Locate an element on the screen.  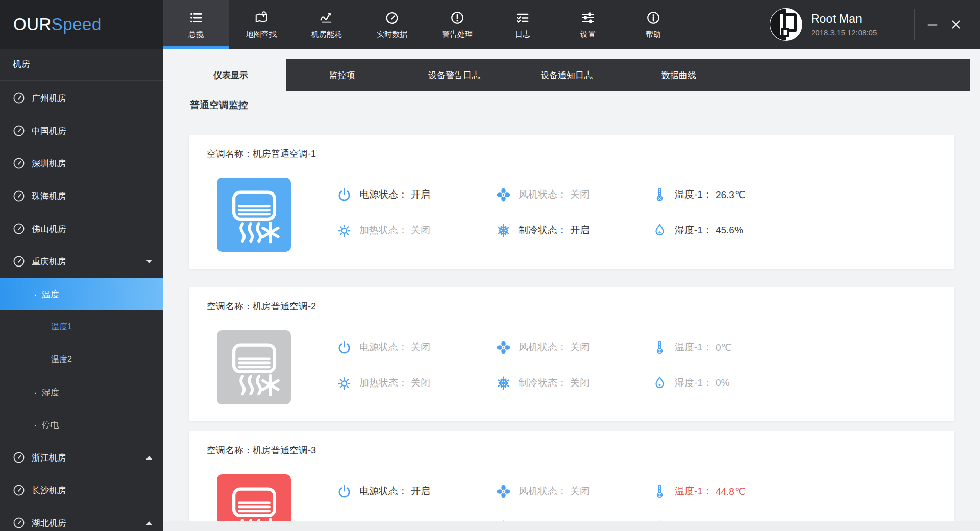
minimize-button is located at coordinates (933, 25).